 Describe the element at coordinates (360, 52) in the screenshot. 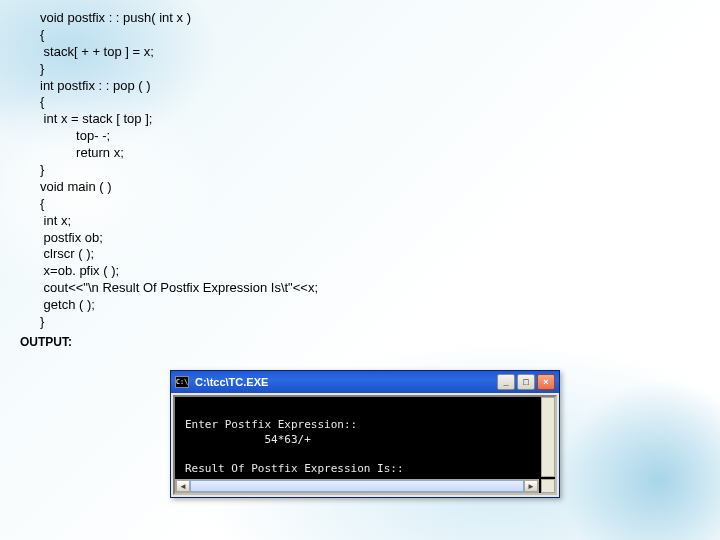

I see `code-line: stack[ + + top ] = x;` at that location.